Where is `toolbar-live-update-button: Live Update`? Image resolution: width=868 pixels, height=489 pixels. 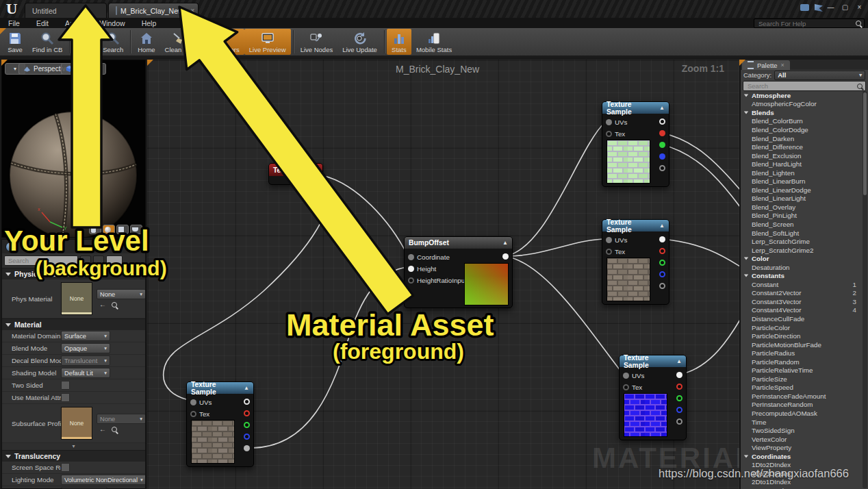
toolbar-live-update-button: Live Update is located at coordinates (360, 42).